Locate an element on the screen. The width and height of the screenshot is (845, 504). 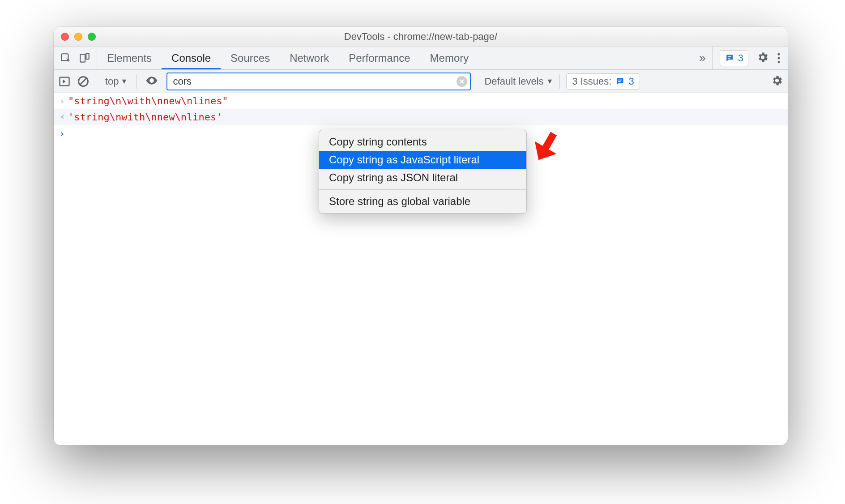
menu-item-label: Copy string as JSON literal is located at coordinates (393, 177).